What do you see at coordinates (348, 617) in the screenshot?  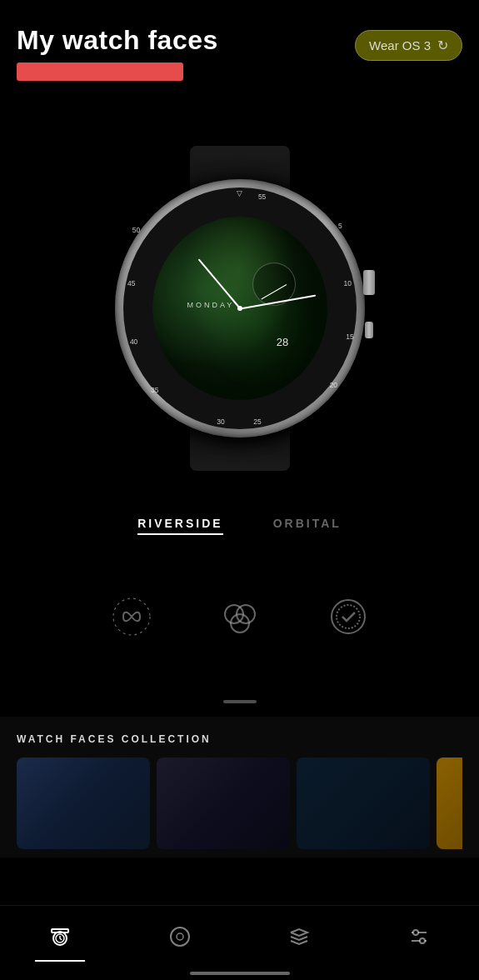 I see `verify-watch-icon` at bounding box center [348, 617].